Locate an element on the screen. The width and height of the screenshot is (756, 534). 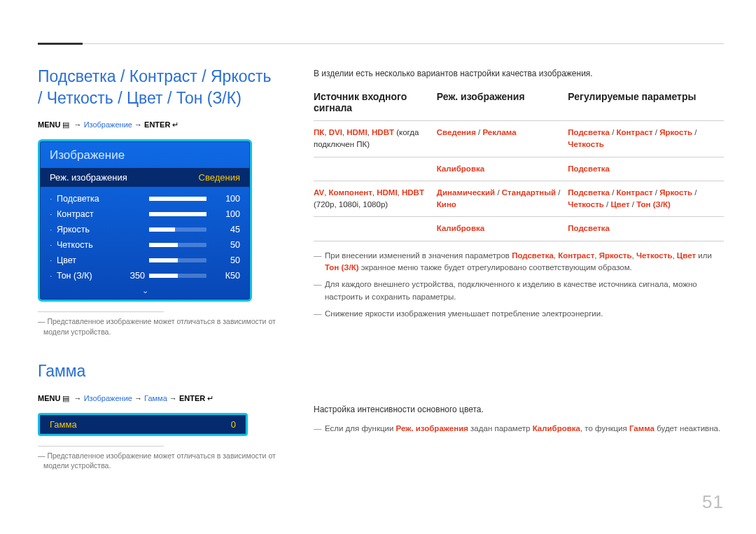
osd-gamma-value: 0 is located at coordinates (234, 424).